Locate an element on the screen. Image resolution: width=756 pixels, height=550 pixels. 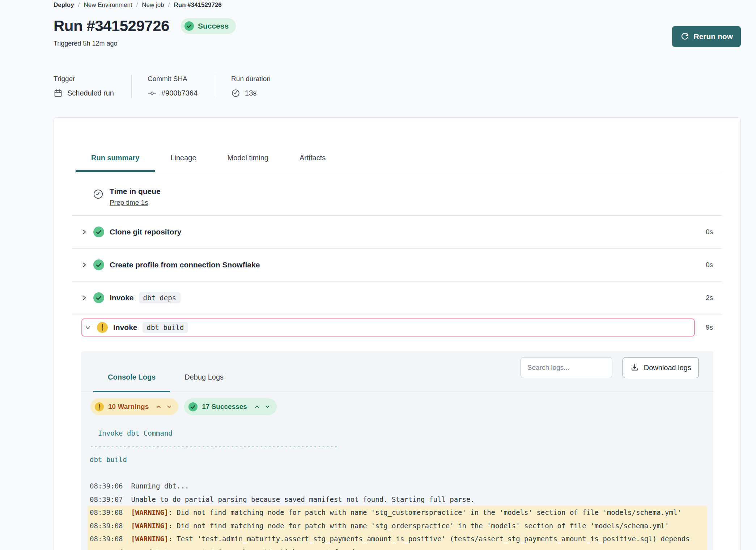
step-title: Create profile from connection Snowflake is located at coordinates (184, 265).